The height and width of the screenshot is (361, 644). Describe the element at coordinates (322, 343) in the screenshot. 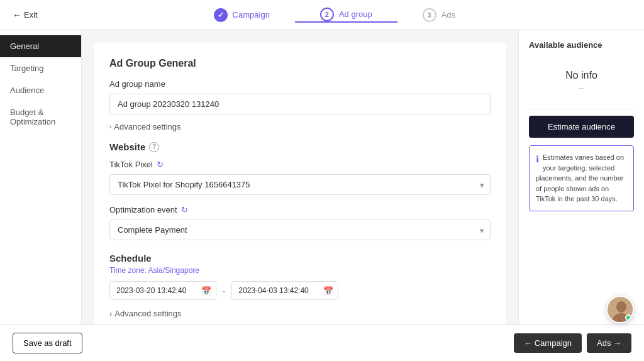

I see `bottom-bar: Save as draft ← Campaign Ads →` at that location.